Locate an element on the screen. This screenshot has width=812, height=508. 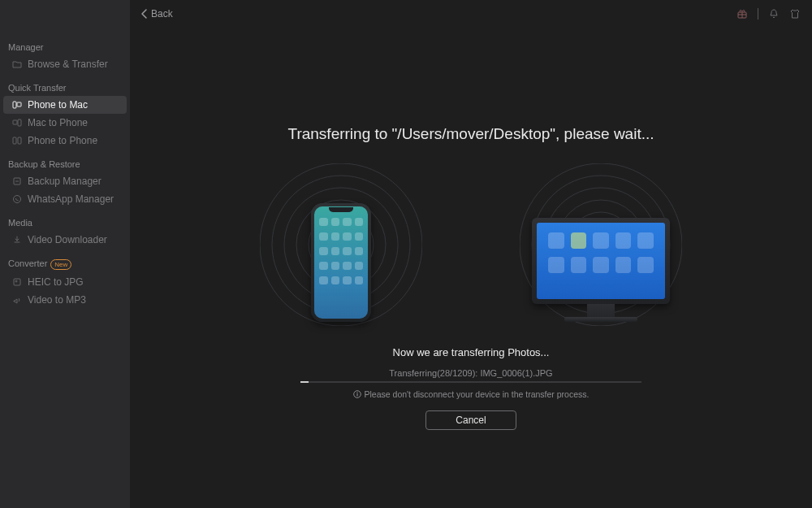
phone-to-phone-icon is located at coordinates (17, 141).